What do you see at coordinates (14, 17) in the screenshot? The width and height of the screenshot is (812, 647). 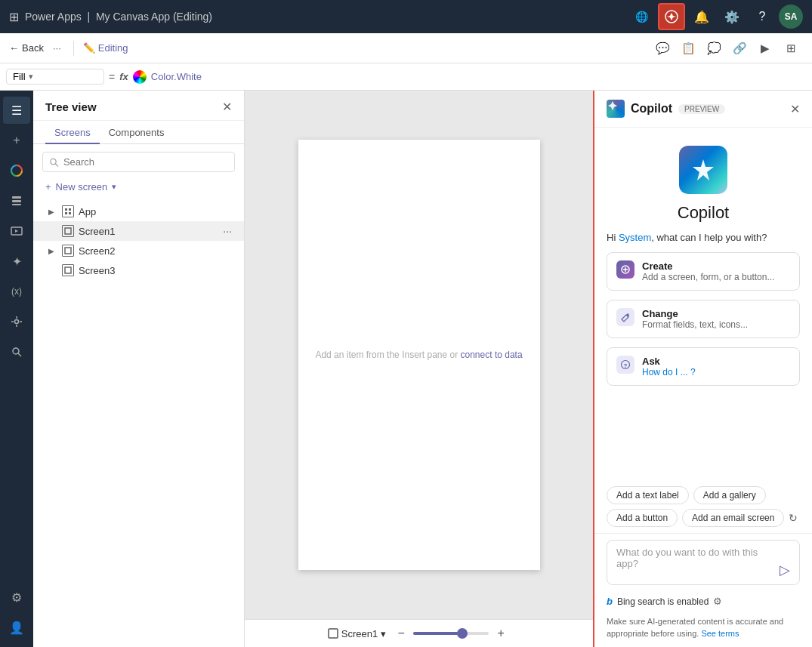 I see `grid-menu-icon: ⊞` at bounding box center [14, 17].